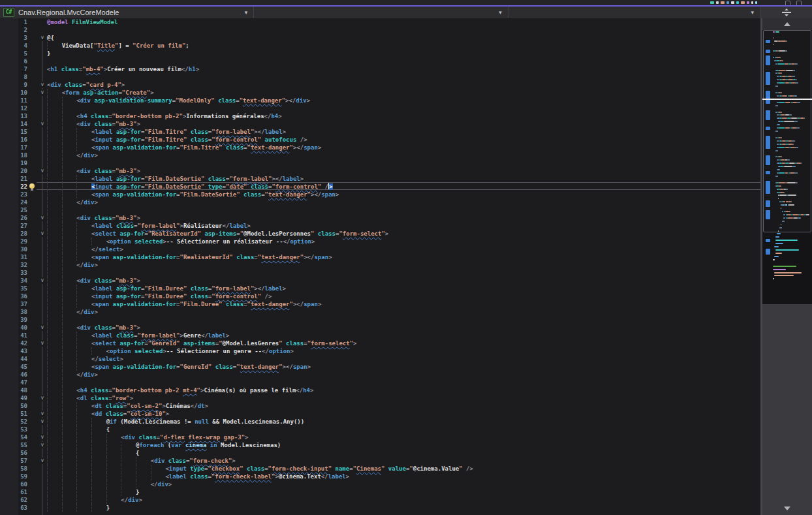 The height and width of the screenshot is (515, 812). I want to click on code-line: 54∨<div class="d-flex flex-wrap gap-3">, so click(380, 437).